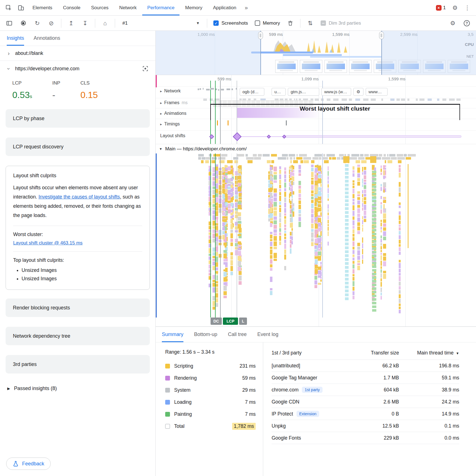 This screenshot has width=476, height=476. What do you see at coordinates (365, 390) in the screenshot?
I see `table-row: chrome.com1st party 604 kB 38.9 ms` at bounding box center [365, 390].